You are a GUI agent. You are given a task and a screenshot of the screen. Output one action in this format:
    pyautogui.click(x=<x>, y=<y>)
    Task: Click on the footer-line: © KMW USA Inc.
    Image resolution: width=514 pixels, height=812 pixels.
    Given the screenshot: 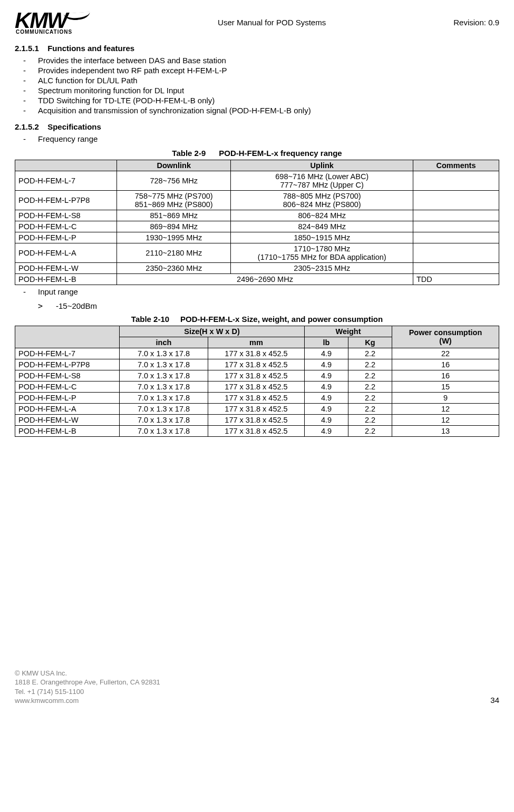 What is the action you would take?
    pyautogui.click(x=88, y=673)
    